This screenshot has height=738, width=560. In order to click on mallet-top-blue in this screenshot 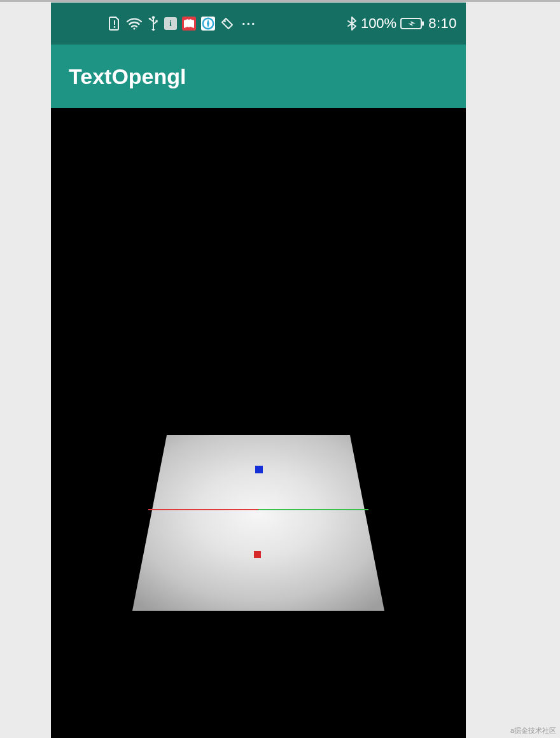, I will do `click(259, 470)`.